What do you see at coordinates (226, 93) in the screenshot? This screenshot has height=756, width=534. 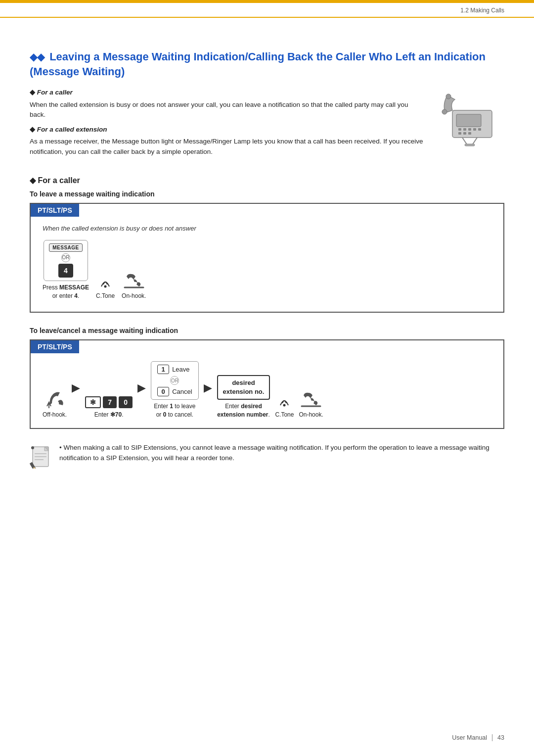 I see `bullet1-head: For a caller` at bounding box center [226, 93].